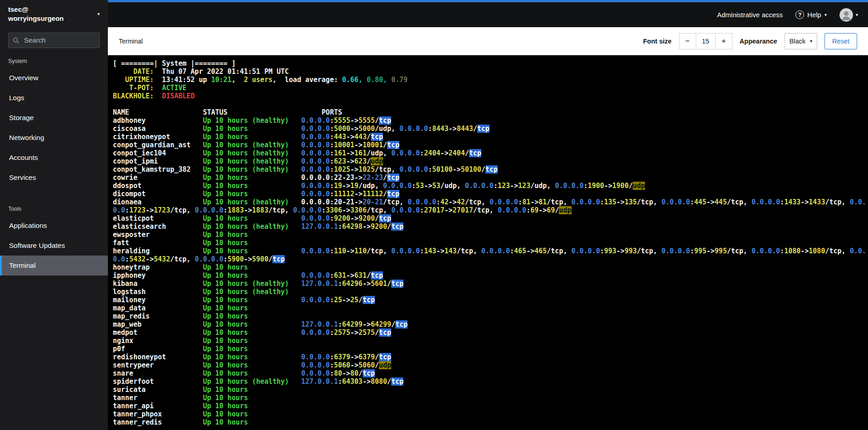  Describe the element at coordinates (490, 235) in the screenshot. I see `terminal-line: ewsposter Up 10 hours` at that location.